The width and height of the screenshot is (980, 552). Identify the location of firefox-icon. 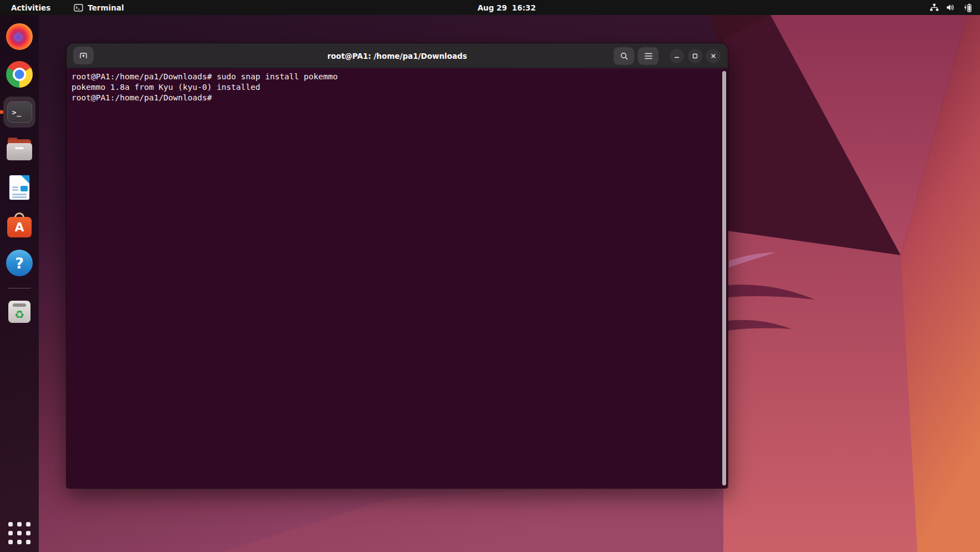
(19, 37).